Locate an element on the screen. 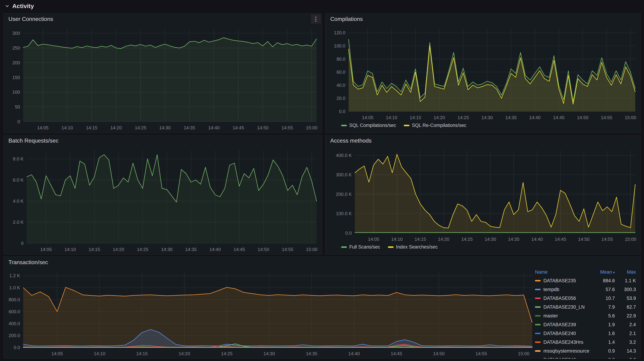 The width and height of the screenshot is (644, 361). series-max: 53.9 is located at coordinates (626, 298).